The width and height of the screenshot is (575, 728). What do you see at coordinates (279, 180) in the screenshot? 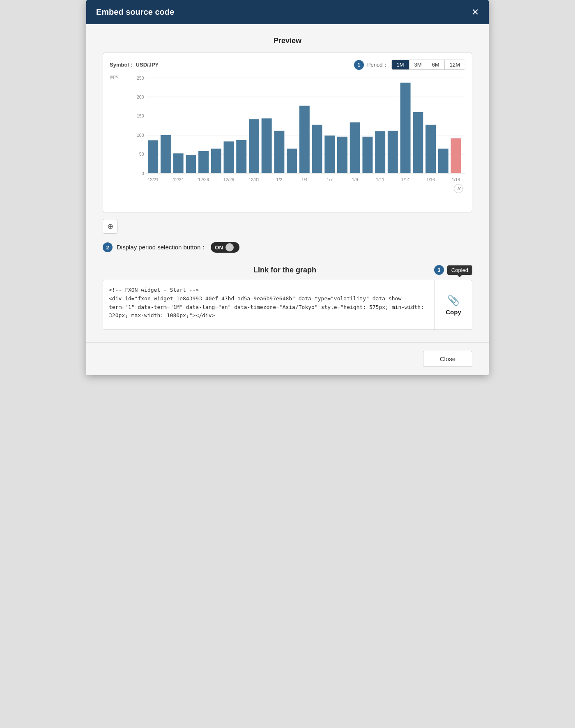
I see `svg-text: 1/2` at bounding box center [279, 180].